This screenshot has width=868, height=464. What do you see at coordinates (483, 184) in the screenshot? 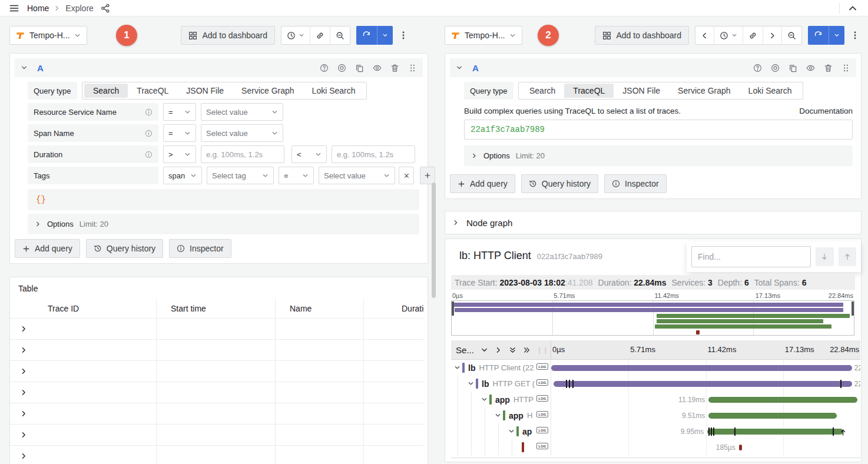
I see `add-query-button: Add query` at bounding box center [483, 184].